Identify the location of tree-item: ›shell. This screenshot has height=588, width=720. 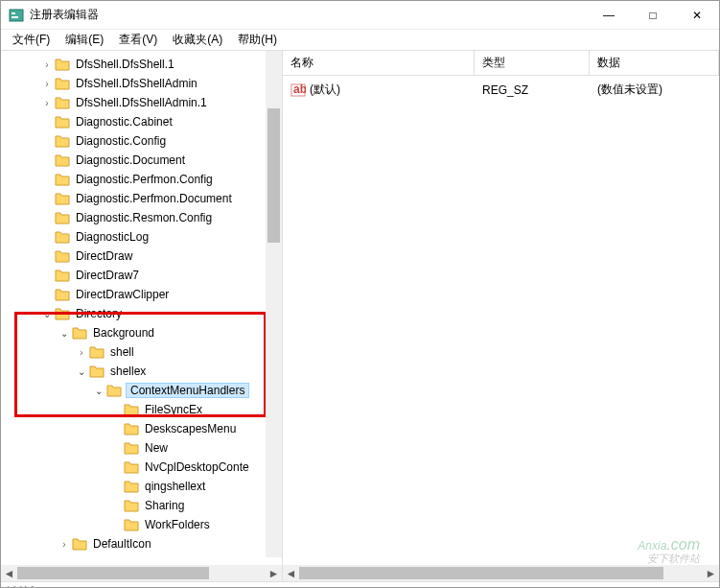
(142, 352).